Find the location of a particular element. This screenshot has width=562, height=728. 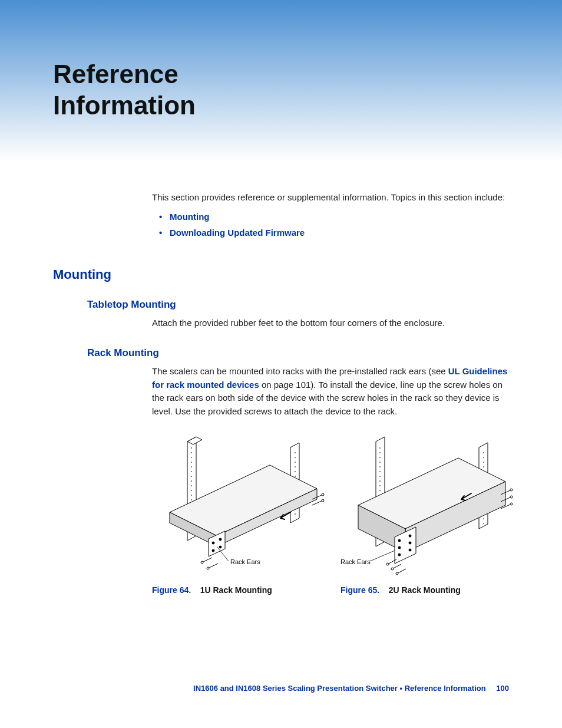

rack-heading: Rack Mounting is located at coordinates (298, 353).